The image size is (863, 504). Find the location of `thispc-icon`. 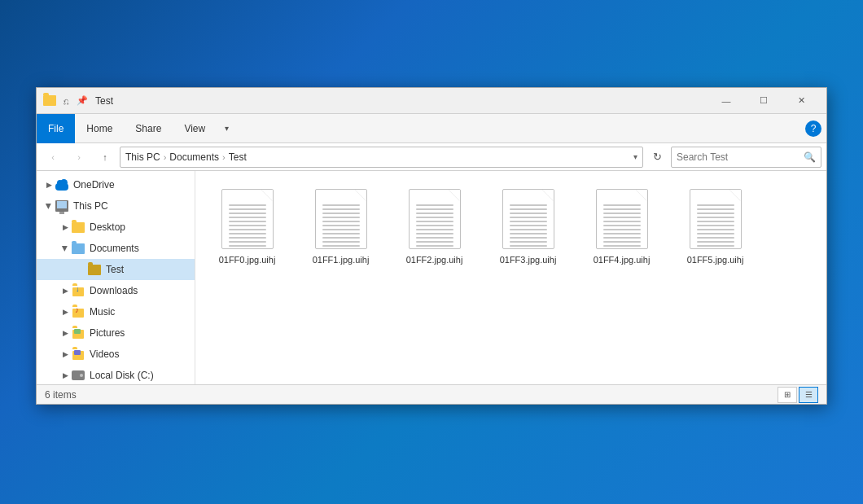

thispc-icon is located at coordinates (62, 206).